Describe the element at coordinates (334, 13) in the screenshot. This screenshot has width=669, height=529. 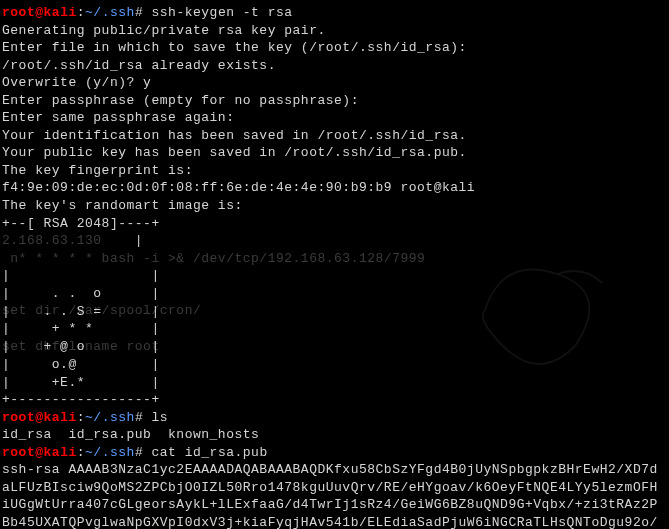
I see `prompt-line-keygen: root@kali:~/.ssh# ssh-keygen -t rsa` at that location.